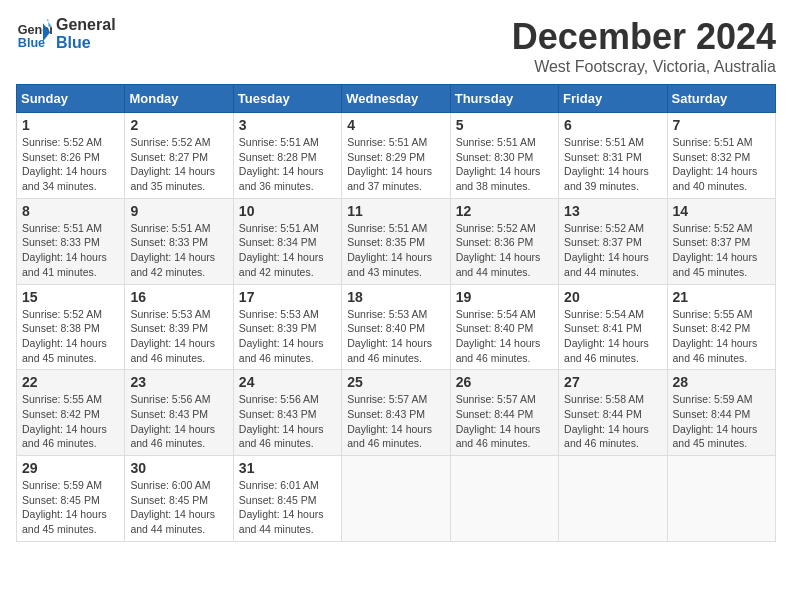 The height and width of the screenshot is (612, 792). What do you see at coordinates (504, 413) in the screenshot?
I see `calendar-cell: 26 Sunrise: 5:57 AMSunset: 8:44 PMDaylig…` at bounding box center [504, 413].